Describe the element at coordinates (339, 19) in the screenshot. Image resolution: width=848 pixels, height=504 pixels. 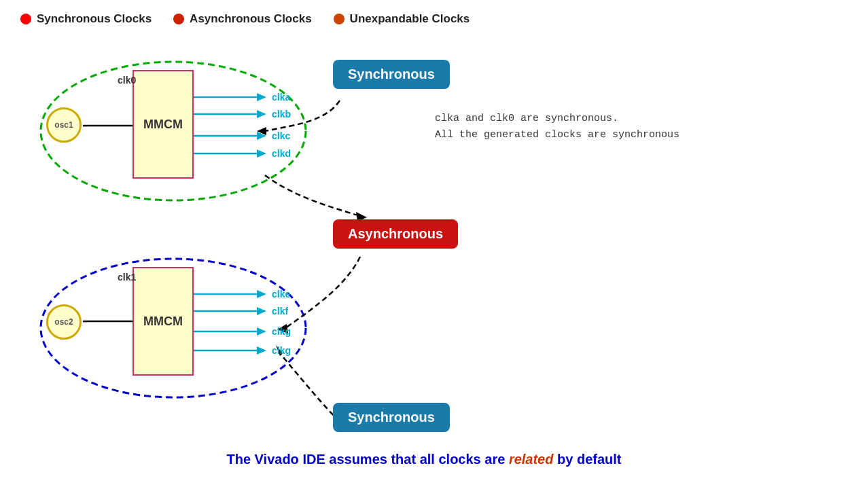
I see `unexpandable-dot` at that location.